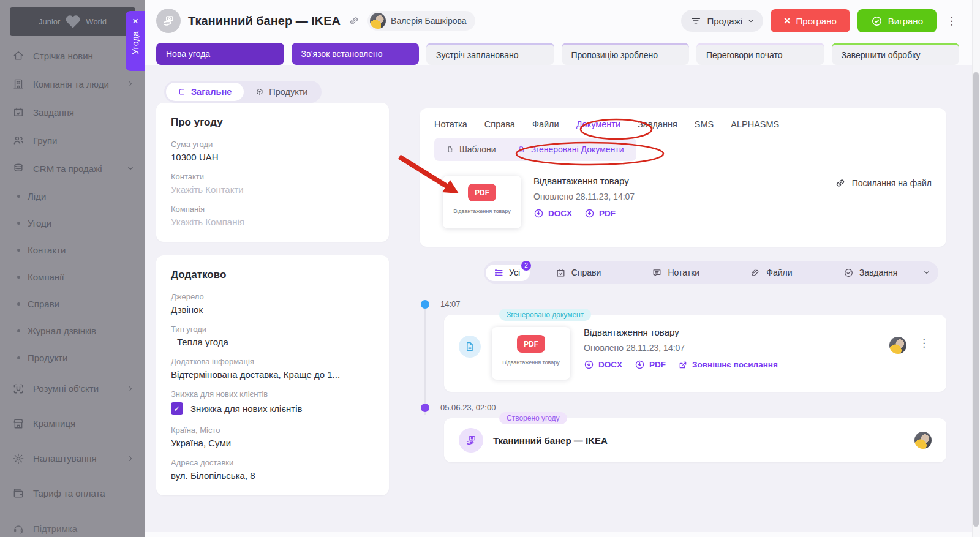 The width and height of the screenshot is (980, 537). Describe the element at coordinates (779, 272) in the screenshot. I see `filter-label: Файли` at that location.